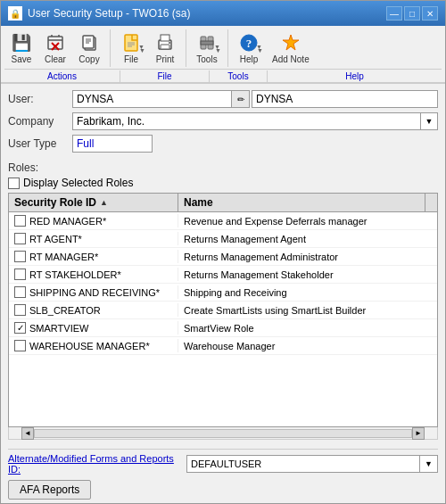 This screenshot has height=504, width=446. What do you see at coordinates (94, 239) in the screenshot?
I see `row-checkbox-cell: RT AGENT*` at bounding box center [94, 239].